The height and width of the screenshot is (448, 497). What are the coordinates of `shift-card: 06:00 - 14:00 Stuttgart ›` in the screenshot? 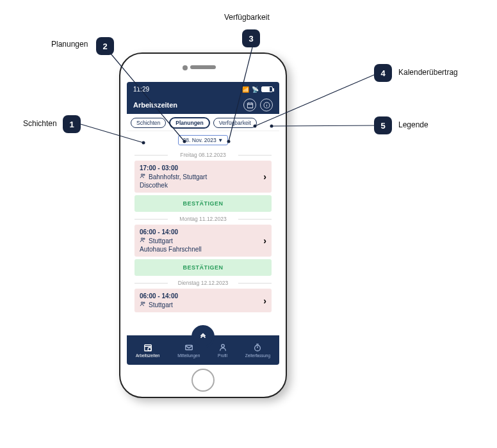 It's located at (203, 301).